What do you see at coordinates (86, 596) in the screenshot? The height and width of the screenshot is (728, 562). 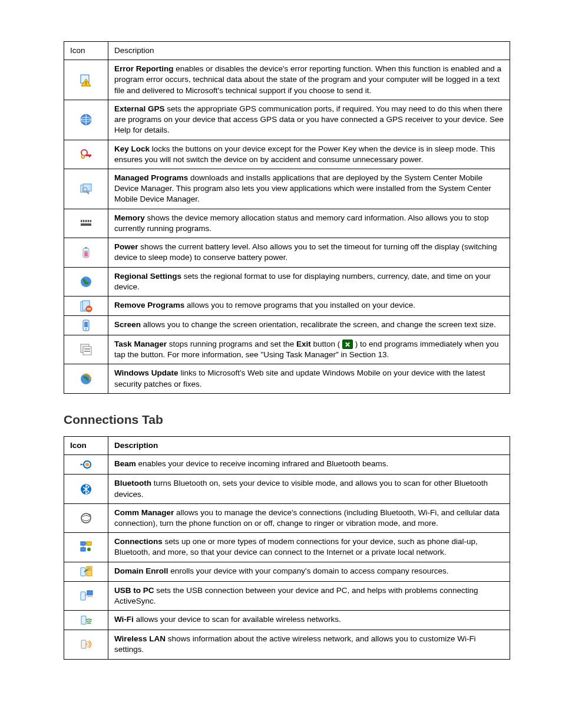 I see `usb-to-pc-icon` at bounding box center [86, 596].